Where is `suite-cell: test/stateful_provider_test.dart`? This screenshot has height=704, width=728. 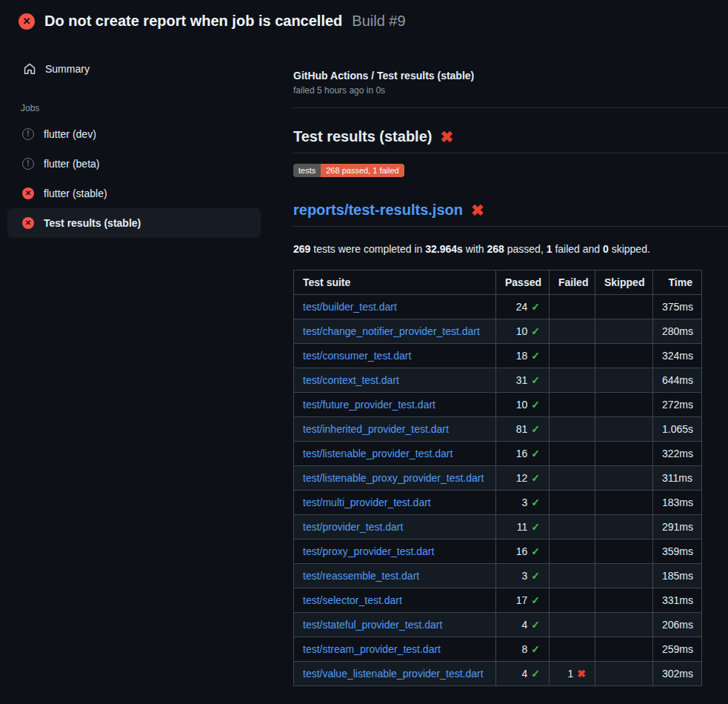 suite-cell: test/stateful_provider_test.dart is located at coordinates (395, 625).